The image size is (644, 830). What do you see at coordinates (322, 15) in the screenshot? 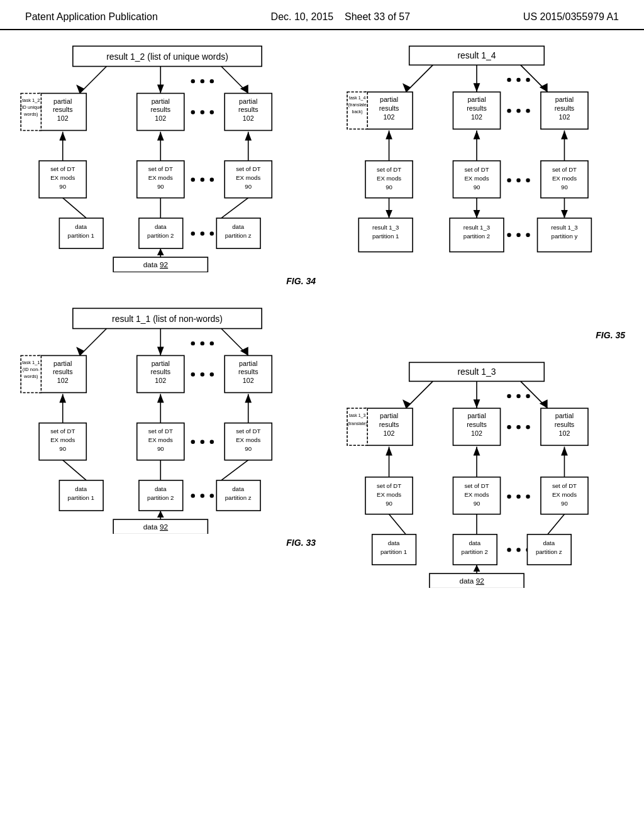
I see `page-header: Patent Application Publication Dec. 10, …` at bounding box center [322, 15].